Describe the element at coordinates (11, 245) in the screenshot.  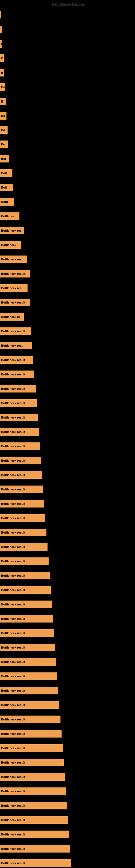
I see `bar-item: Bottleneck` at that location.